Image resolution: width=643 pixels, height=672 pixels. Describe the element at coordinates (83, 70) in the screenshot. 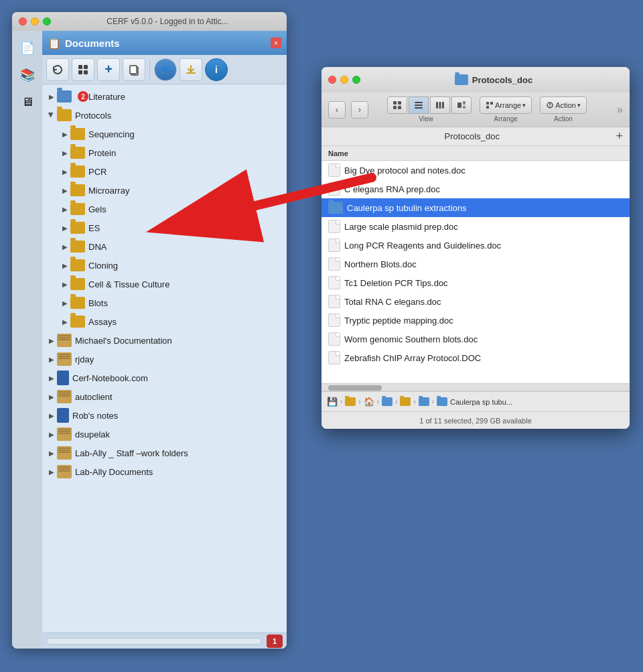

I see `layout-button` at that location.